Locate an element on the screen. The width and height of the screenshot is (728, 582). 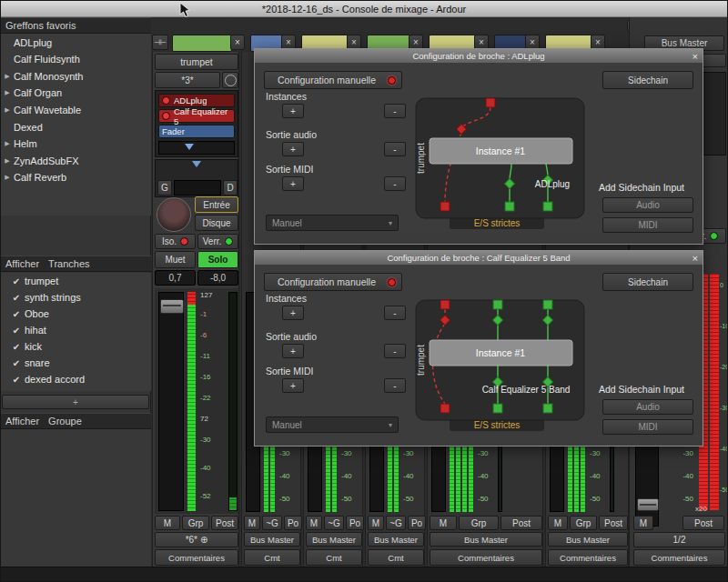
strip-list-item: ✔kick is located at coordinates (76, 346).